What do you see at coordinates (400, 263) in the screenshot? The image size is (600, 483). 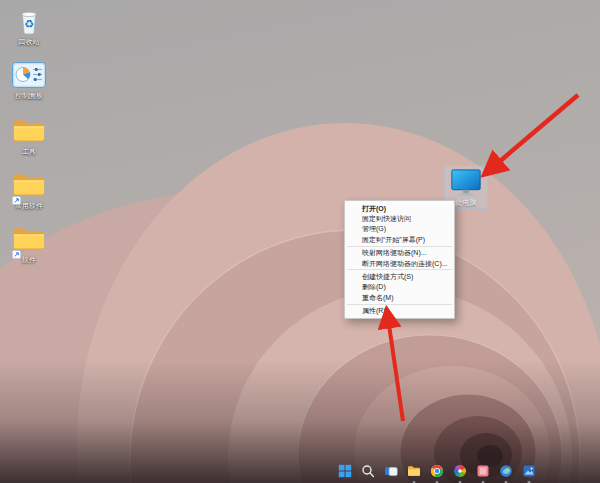 I see `menu-item: 断开网络驱动器的连接(C)...` at bounding box center [400, 263].